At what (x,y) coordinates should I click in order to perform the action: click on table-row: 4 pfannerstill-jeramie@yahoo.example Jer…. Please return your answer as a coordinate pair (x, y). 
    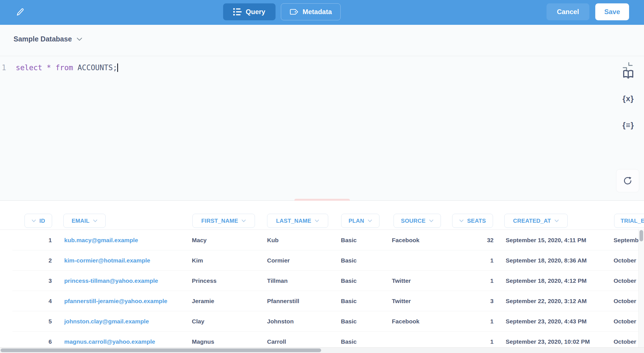
    Looking at the image, I should click on (319, 301).